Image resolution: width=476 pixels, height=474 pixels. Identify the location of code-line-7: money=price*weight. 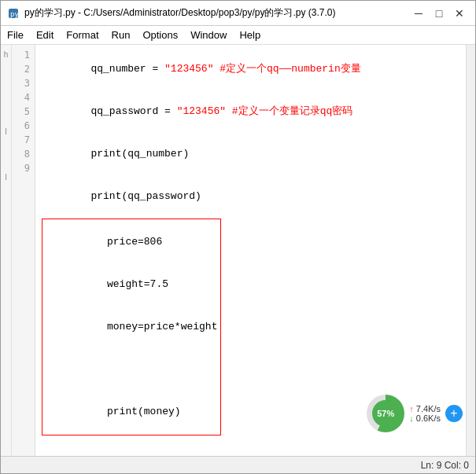
(131, 327).